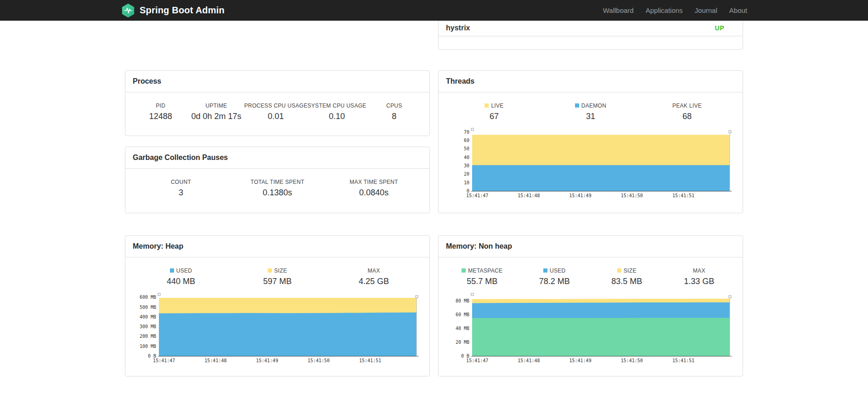 The image size is (868, 410). Describe the element at coordinates (277, 315) in the screenshot. I see `memory-heap-panel-body: USED440 MBSIZE597 MBMAX4.25 GB 0 B100 MB…` at that location.